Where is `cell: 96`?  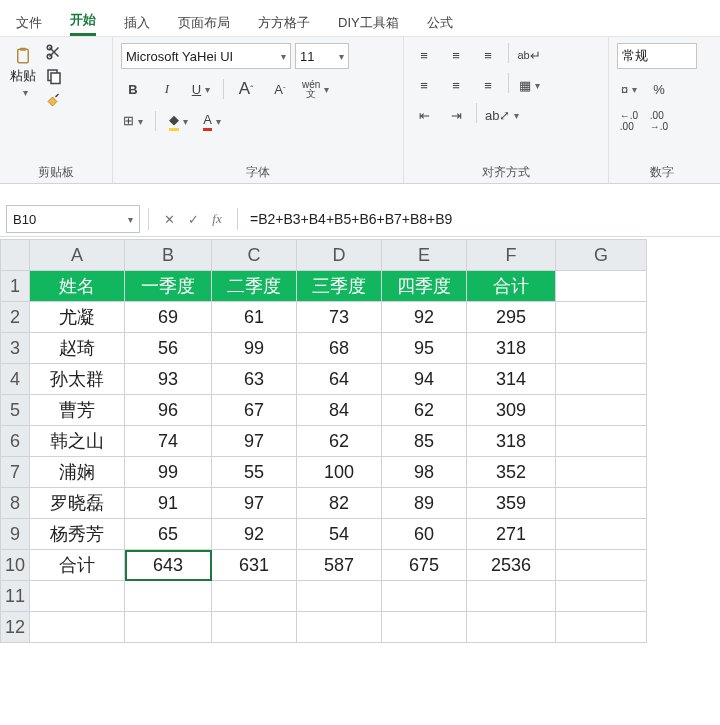
cell: 96 is located at coordinates (168, 410).